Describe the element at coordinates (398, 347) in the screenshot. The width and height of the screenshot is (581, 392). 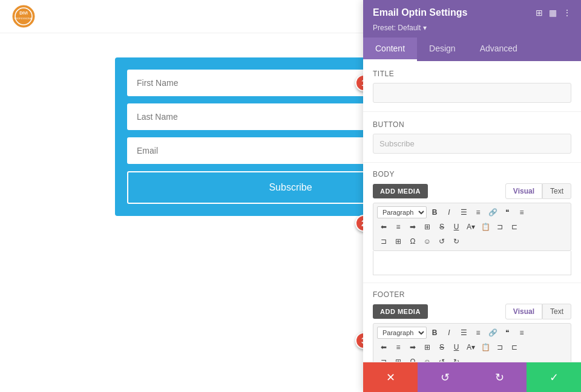
I see `footer-align-center-icon: ≡` at that location.